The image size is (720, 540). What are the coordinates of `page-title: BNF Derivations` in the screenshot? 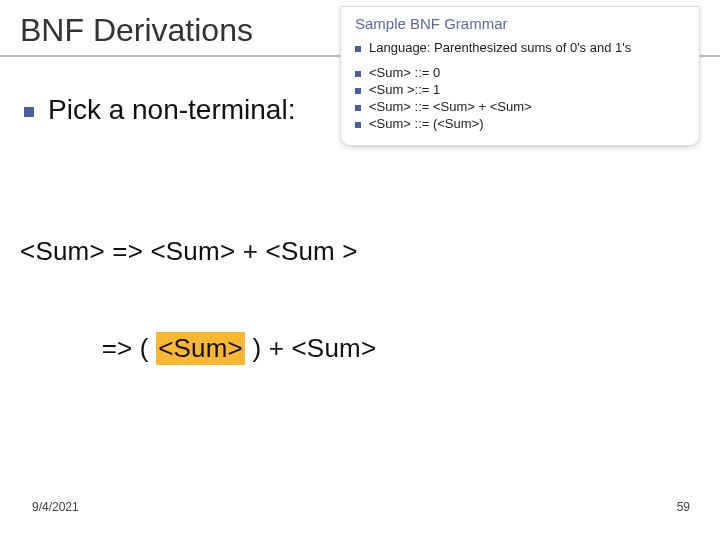 It's located at (136, 30).